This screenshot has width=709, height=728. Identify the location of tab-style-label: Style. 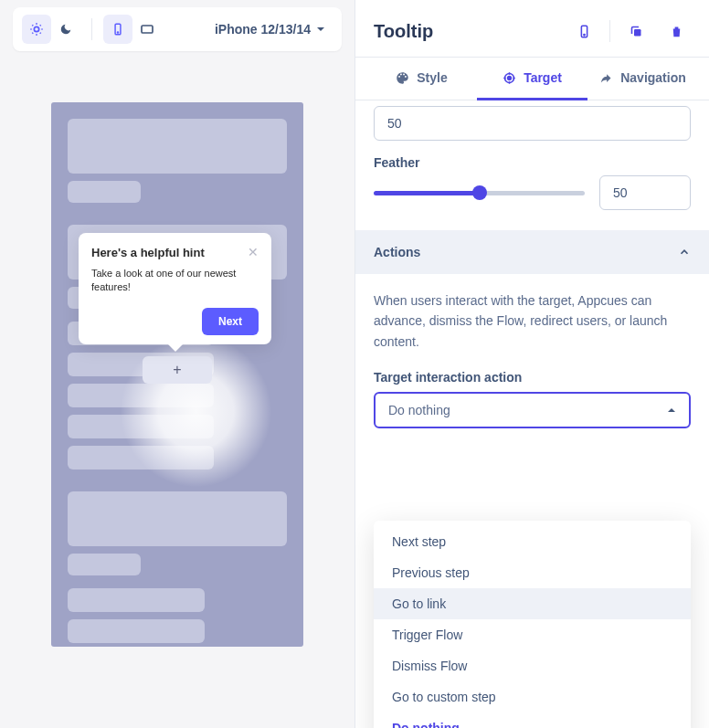
(431, 78).